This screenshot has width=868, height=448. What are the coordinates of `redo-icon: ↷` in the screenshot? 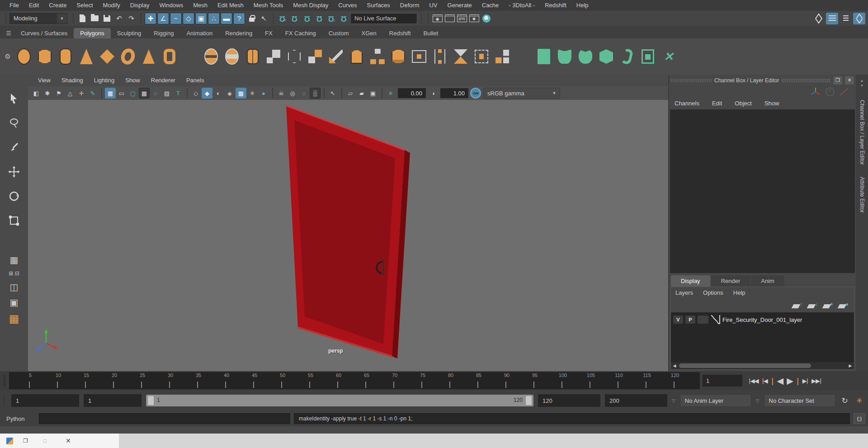 It's located at (131, 18).